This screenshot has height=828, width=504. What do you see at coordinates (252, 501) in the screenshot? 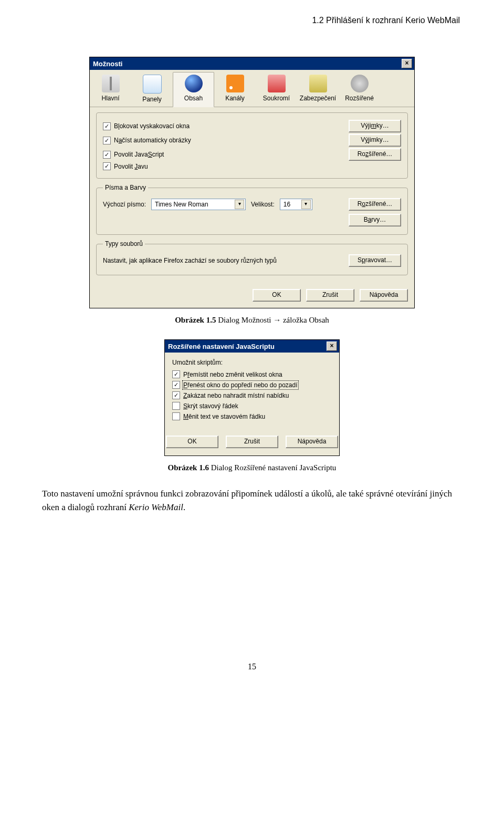
I see `body-paragraph: Toto nastavení umožní správnou funkci zo…` at bounding box center [252, 501].